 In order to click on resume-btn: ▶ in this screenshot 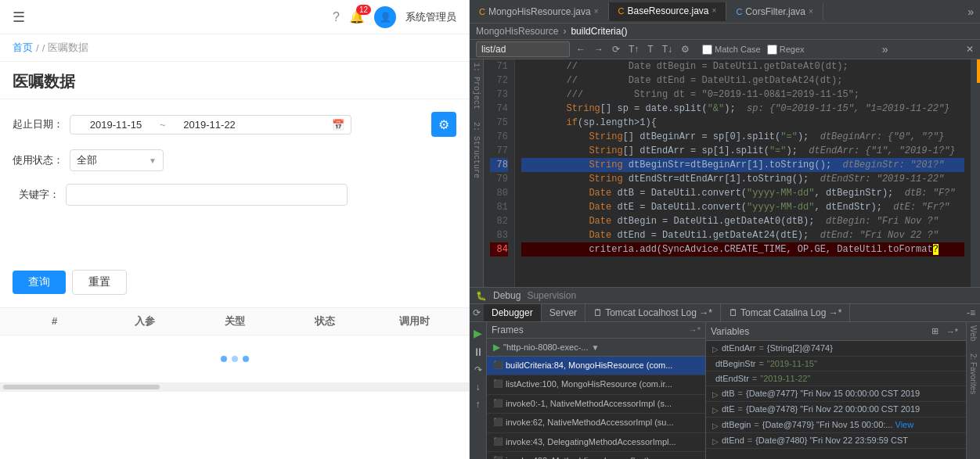, I will do `click(477, 333)`.